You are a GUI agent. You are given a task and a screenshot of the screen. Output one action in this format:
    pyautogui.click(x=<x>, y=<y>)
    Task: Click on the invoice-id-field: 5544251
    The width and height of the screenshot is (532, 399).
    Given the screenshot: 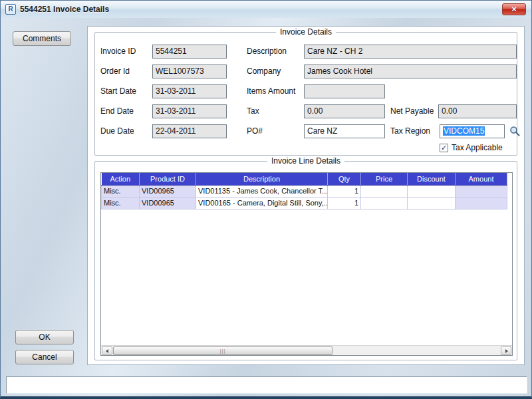 What is the action you would take?
    pyautogui.click(x=190, y=52)
    